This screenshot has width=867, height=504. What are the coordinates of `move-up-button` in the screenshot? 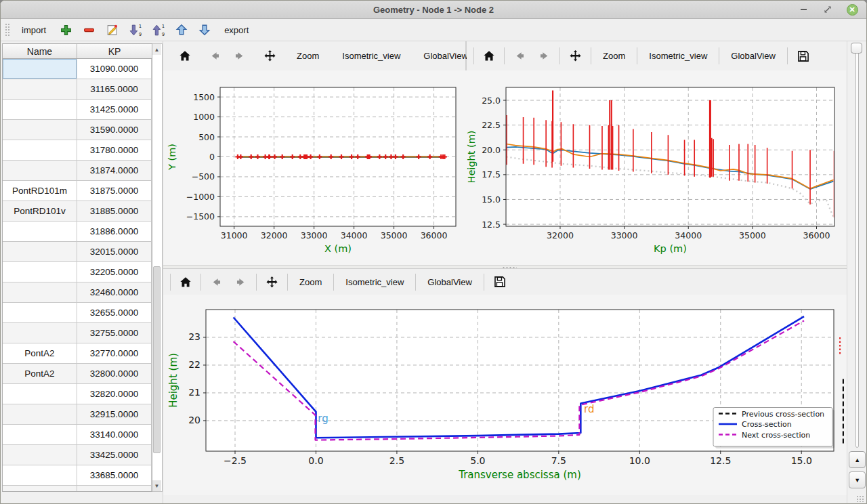 It's located at (182, 30).